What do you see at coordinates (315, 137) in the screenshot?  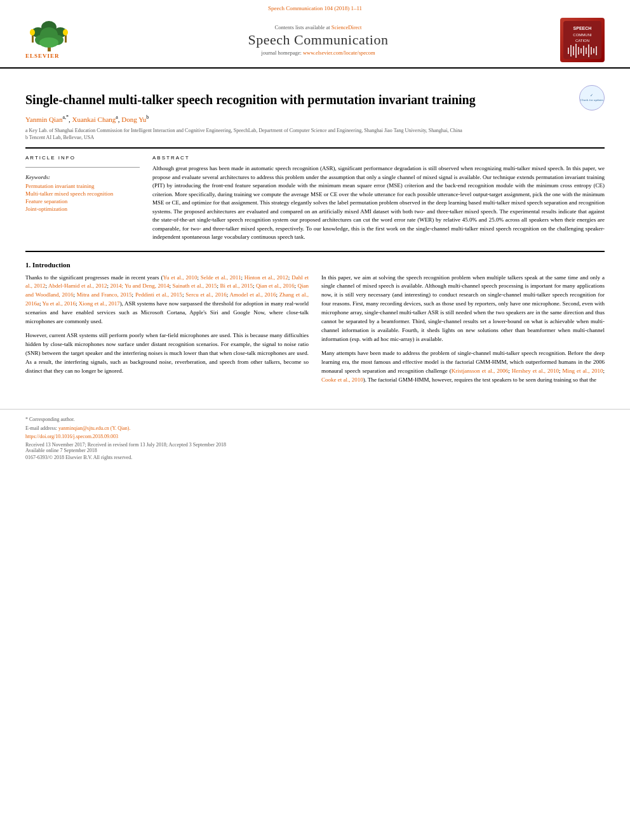 I see `affiliation-b: b Tencent AI Lab, Bellevue, USA` at bounding box center [315, 137].